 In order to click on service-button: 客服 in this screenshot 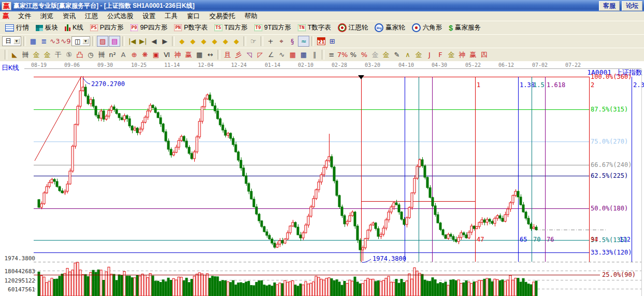, I will do `click(609, 6)`.